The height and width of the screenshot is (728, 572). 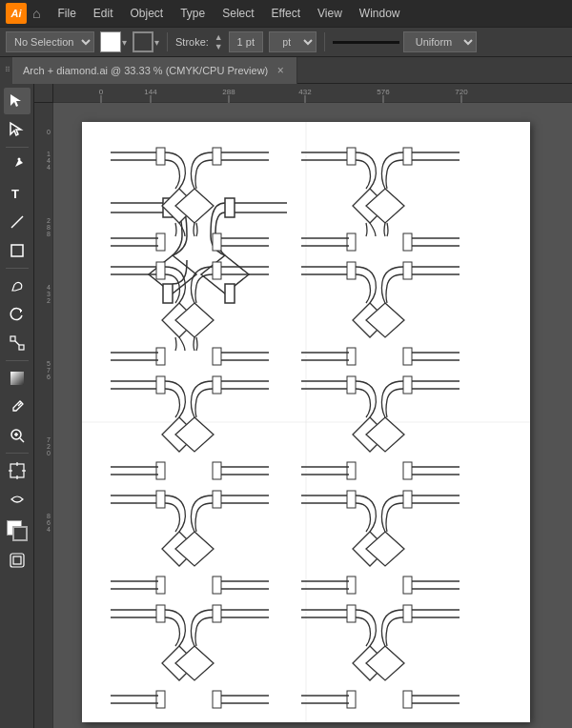 What do you see at coordinates (440, 42) in the screenshot?
I see `uniform-dropdown: Uniform` at bounding box center [440, 42].